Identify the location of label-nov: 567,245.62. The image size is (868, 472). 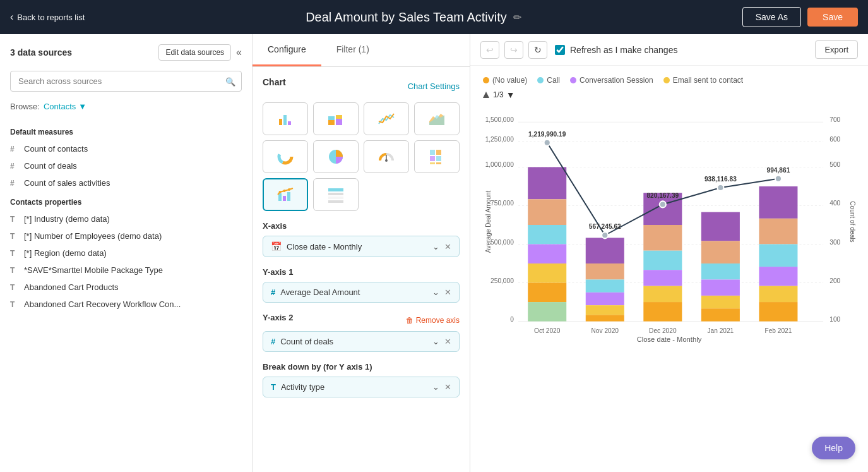
(605, 226).